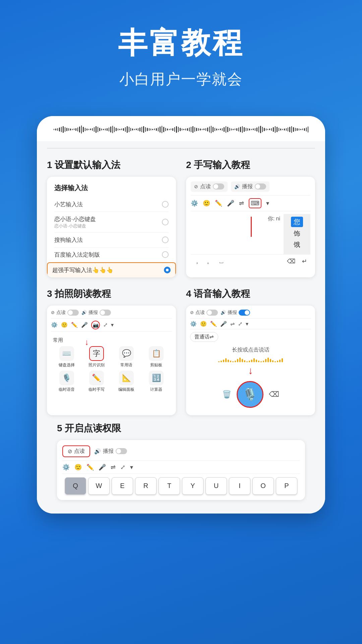 The height and width of the screenshot is (644, 362). I want to click on gear-icon-4: ⚙️, so click(193, 324).